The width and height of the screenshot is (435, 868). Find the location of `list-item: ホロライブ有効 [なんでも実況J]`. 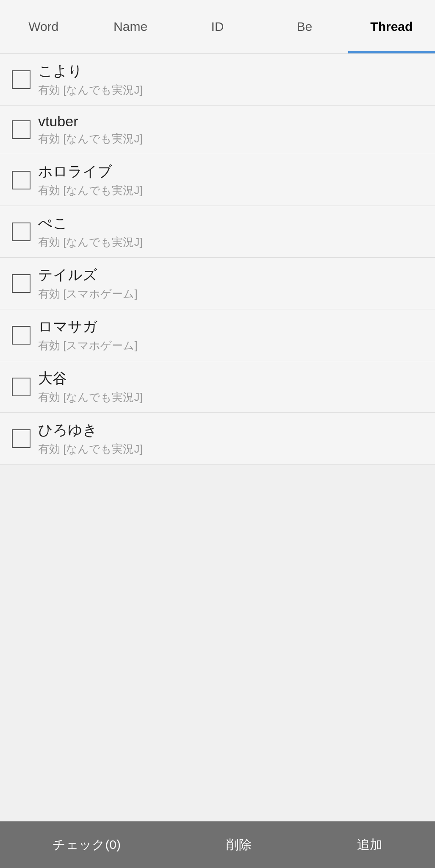

list-item: ホロライブ有効 [なんでも実況J] is located at coordinates (218, 180).